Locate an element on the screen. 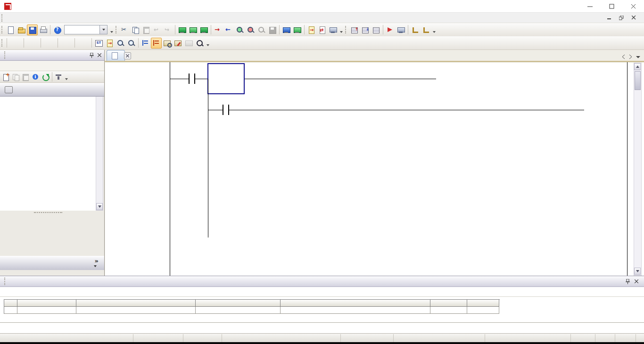 Image resolution: width=644 pixels, height=344 pixels. nav-filter-button is located at coordinates (58, 77).